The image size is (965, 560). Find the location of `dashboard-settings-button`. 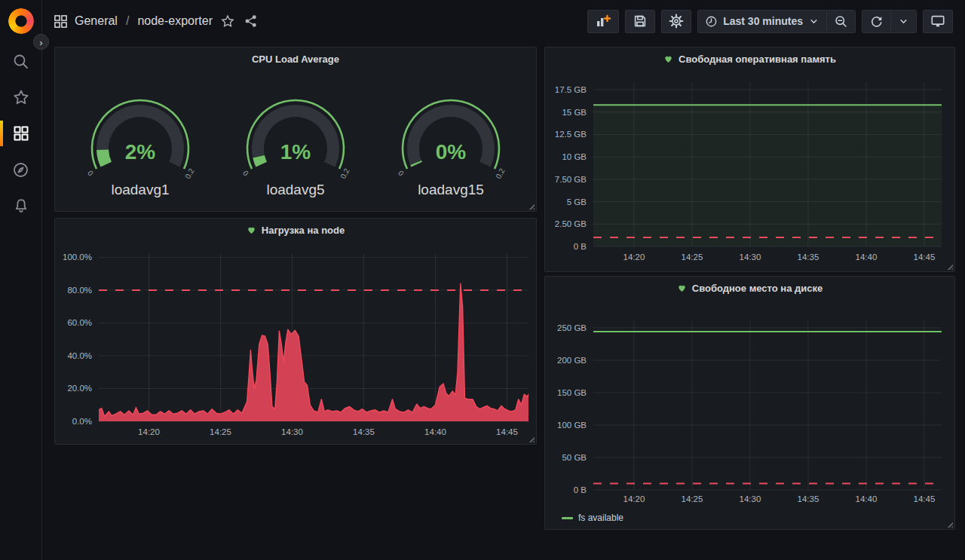

dashboard-settings-button is located at coordinates (676, 21).